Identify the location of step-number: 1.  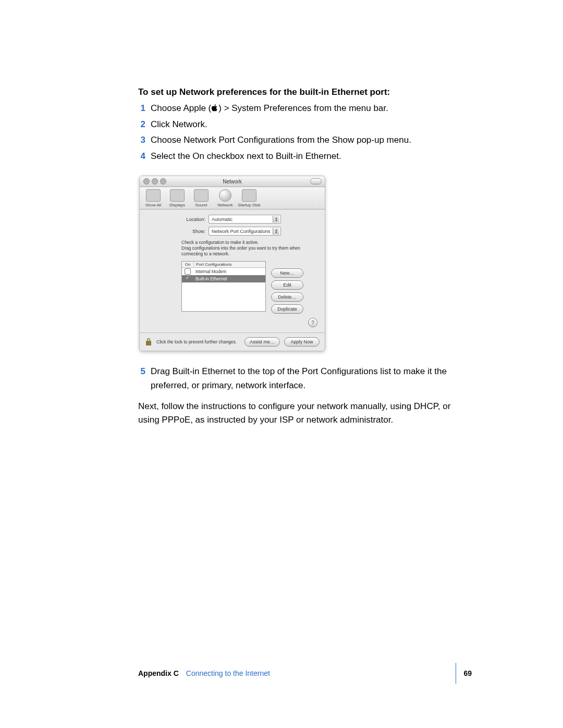
(142, 108).